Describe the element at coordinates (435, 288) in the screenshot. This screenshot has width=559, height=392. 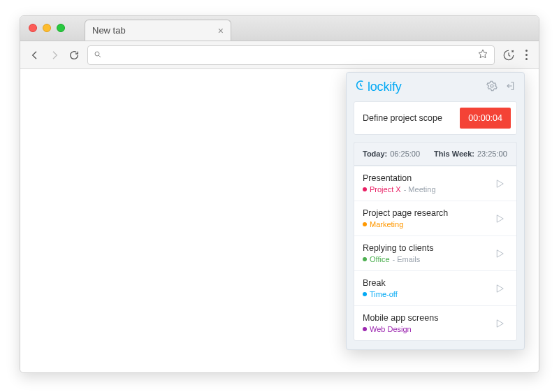
I see `time-entry: BreakTime-off` at that location.